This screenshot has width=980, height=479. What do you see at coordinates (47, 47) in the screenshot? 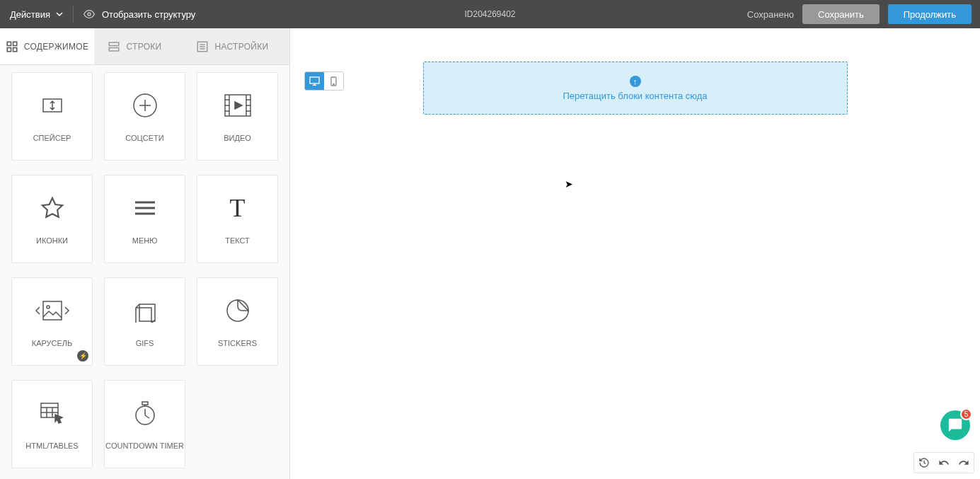
I see `tab-content: СОДЕРЖИМОЕ` at bounding box center [47, 47].